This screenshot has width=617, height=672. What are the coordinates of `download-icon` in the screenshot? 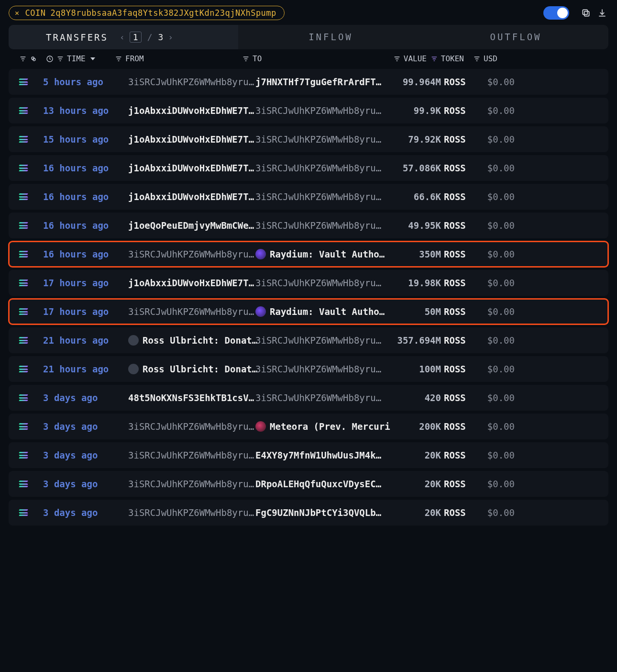 It's located at (602, 13).